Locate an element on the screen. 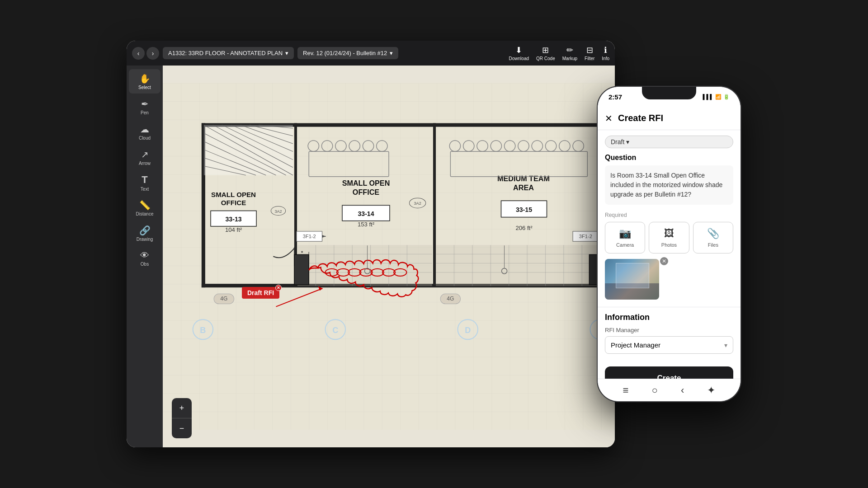  svg-text: 3A2 is located at coordinates (278, 211).